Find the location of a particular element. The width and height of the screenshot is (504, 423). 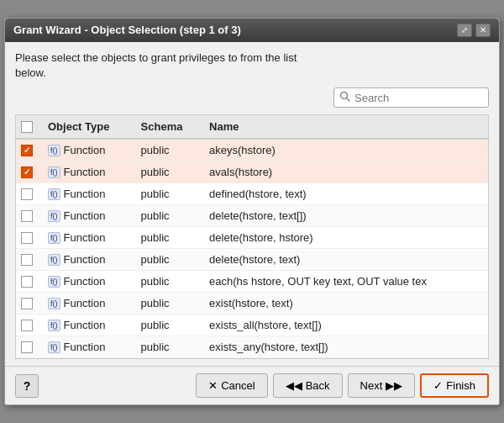

table-header-row: Object Type Schema Name is located at coordinates (252, 127).